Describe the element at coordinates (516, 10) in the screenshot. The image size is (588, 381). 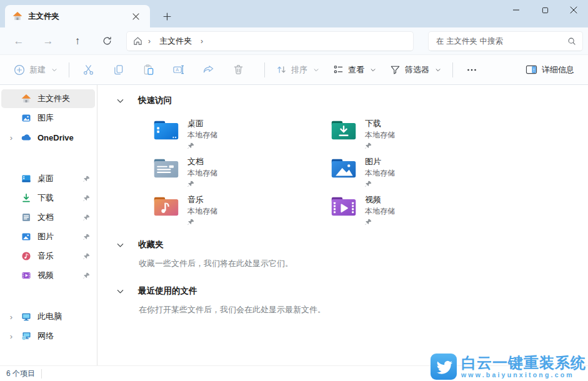
I see `minimize-button` at that location.